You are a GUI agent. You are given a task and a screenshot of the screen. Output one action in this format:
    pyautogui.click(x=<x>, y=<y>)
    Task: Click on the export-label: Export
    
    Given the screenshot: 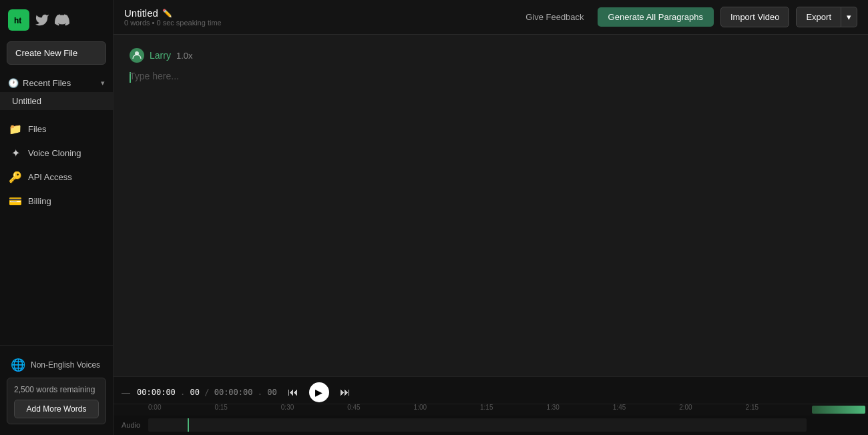 What is the action you would take?
    pyautogui.click(x=819, y=17)
    